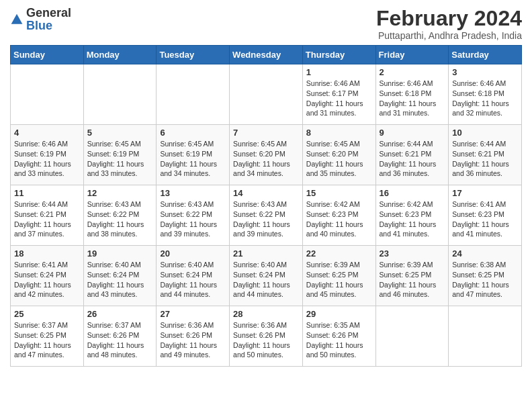 The height and width of the screenshot is (411, 532). Describe the element at coordinates (485, 55) in the screenshot. I see `weekday-header-saturday: Saturday` at that location.